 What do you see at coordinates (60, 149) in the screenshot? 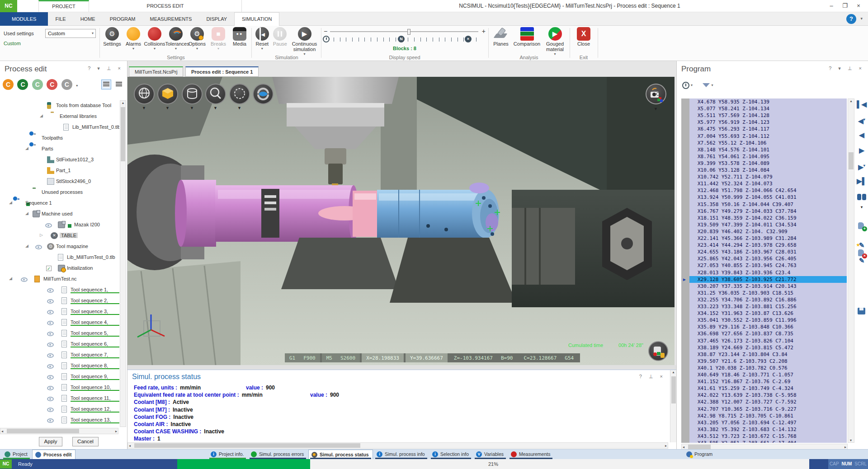
I see `tree-row: ◢Parts` at bounding box center [60, 149].